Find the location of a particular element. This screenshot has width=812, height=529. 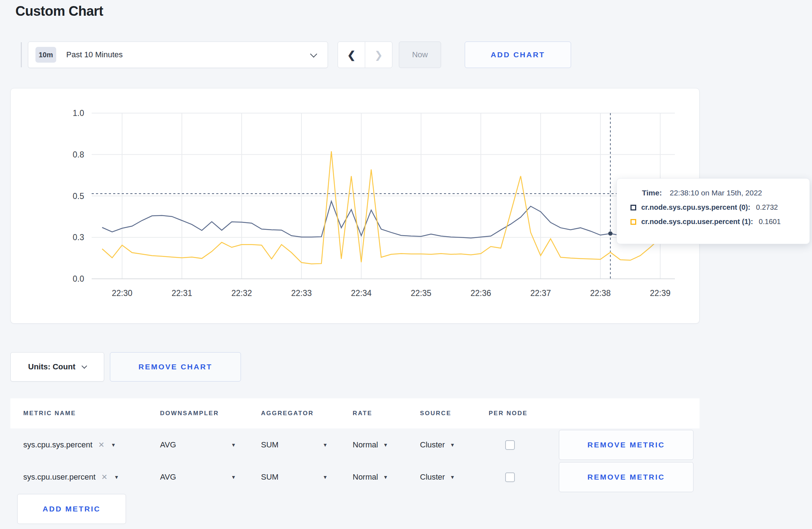

svg-text: 22:35 is located at coordinates (421, 293).